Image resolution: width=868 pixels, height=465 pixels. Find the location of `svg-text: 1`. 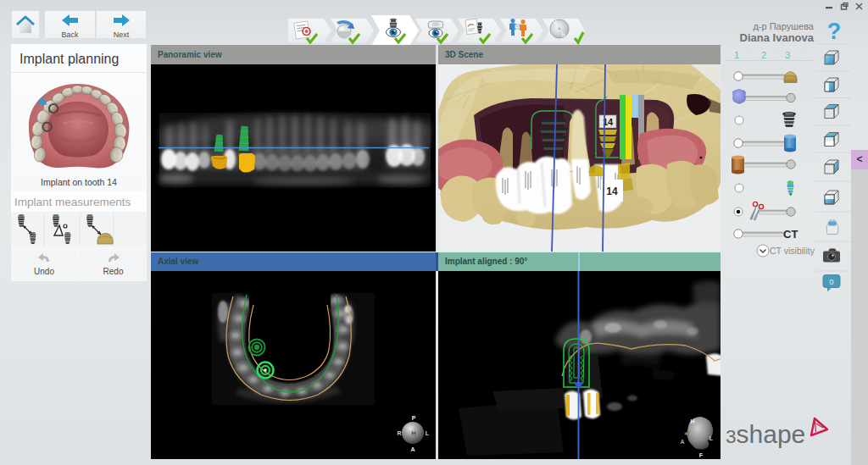

svg-text: 1 is located at coordinates (737, 55).